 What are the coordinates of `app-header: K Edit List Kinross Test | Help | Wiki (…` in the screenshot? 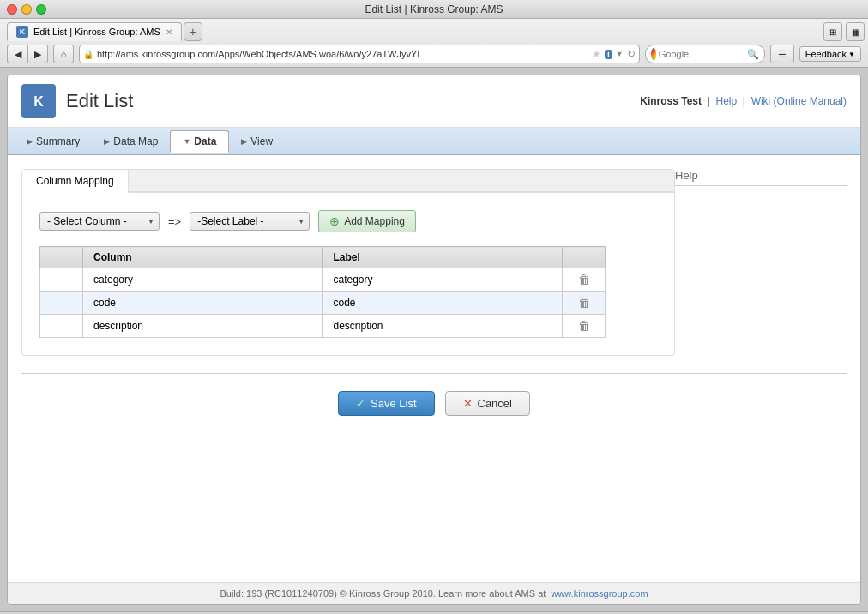 It's located at (434, 101).